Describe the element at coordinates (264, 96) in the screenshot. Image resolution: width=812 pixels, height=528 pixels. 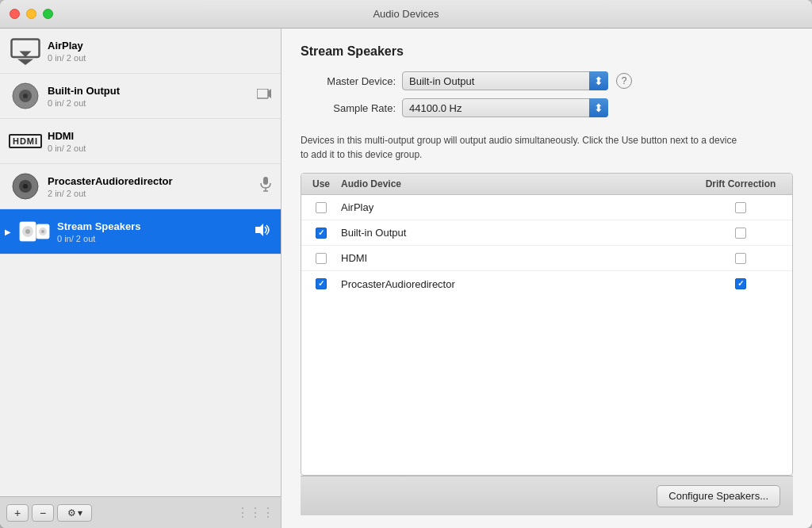
I see `builtin-badge` at that location.